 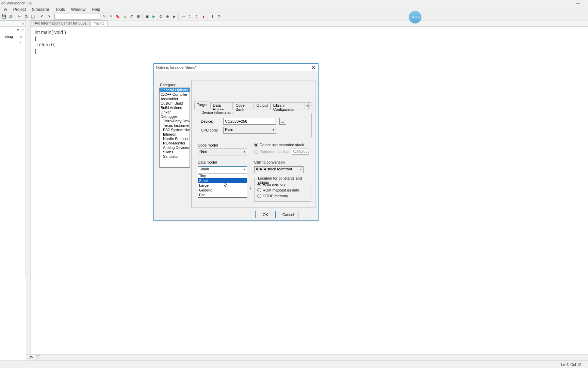 What do you see at coordinates (78, 10) in the screenshot?
I see `menu-window: Window` at bounding box center [78, 10].